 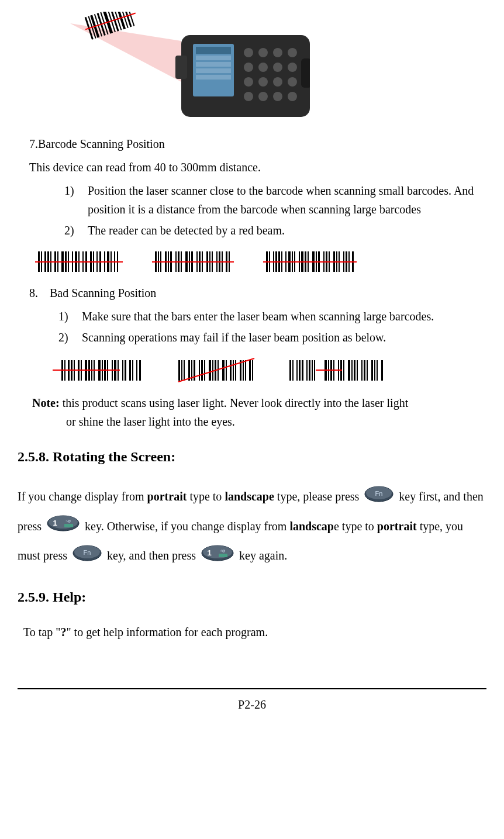 I want to click on text-frag: type to, so click(x=206, y=496).